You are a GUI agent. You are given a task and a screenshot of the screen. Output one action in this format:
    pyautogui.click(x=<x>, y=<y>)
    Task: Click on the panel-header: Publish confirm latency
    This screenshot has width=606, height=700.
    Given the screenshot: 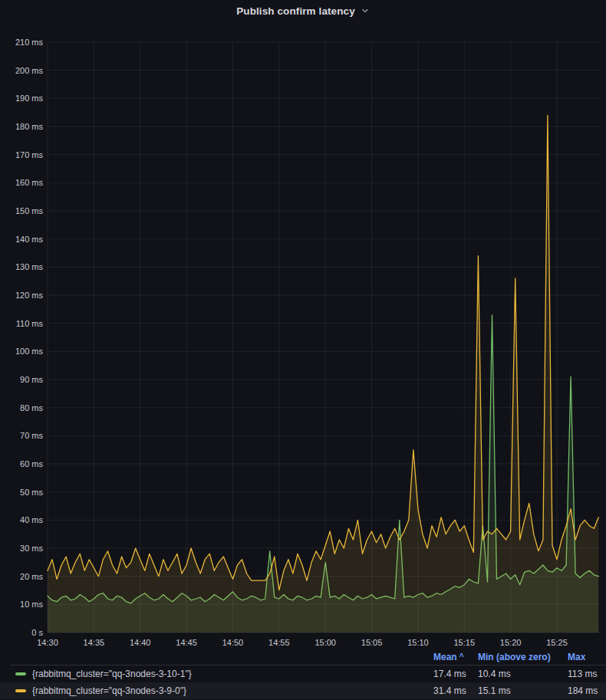 What is the action you would take?
    pyautogui.click(x=303, y=11)
    